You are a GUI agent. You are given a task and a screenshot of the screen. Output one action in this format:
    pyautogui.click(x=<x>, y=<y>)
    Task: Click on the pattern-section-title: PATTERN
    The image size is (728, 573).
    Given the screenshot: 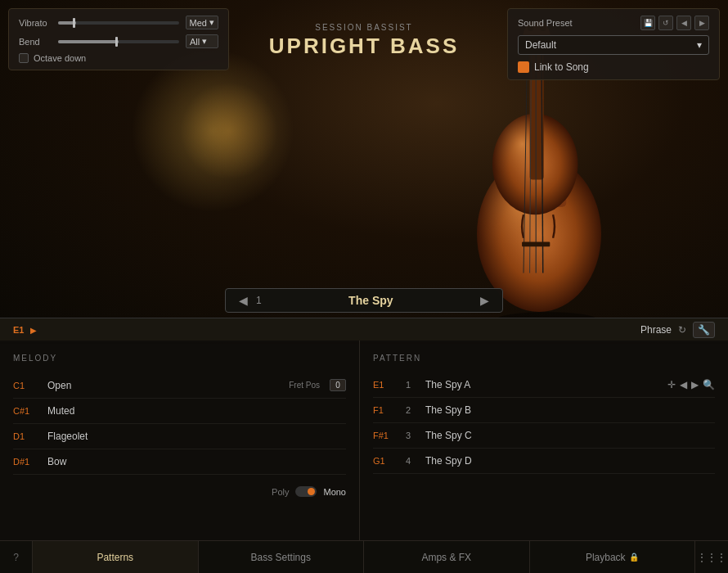 What is the action you would take?
    pyautogui.click(x=544, y=359)
    